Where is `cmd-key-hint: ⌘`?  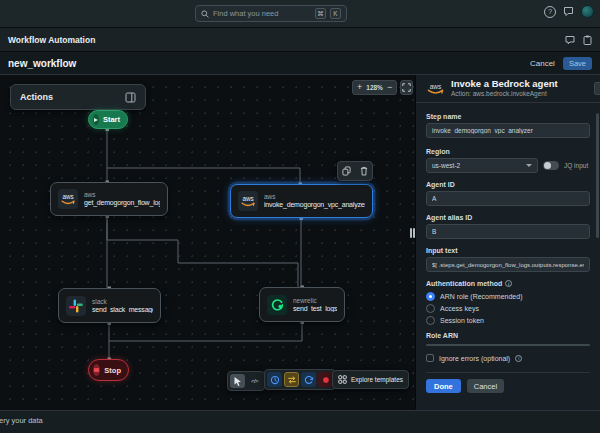
cmd-key-hint: ⌘ is located at coordinates (320, 14).